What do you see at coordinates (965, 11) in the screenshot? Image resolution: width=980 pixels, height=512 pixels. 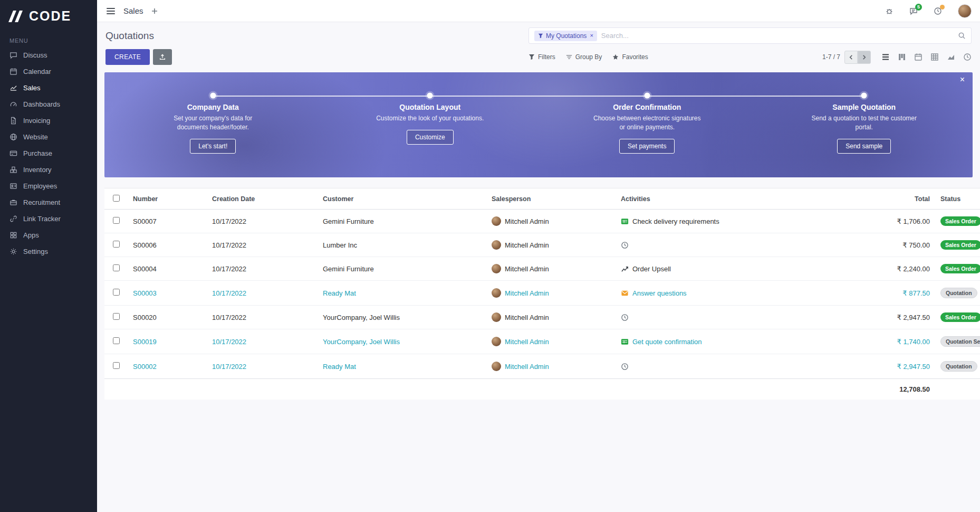 I see `user-avatar` at bounding box center [965, 11].